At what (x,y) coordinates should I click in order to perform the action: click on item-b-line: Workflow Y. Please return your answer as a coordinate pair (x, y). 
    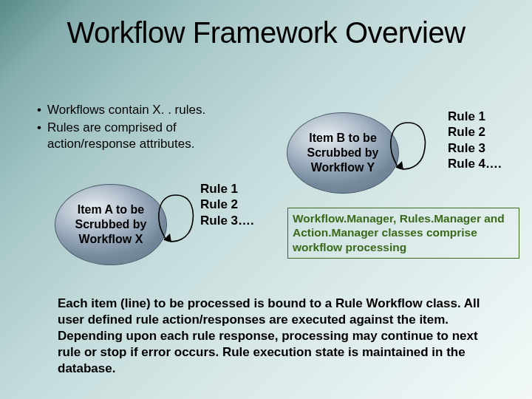
    Looking at the image, I should click on (343, 168).